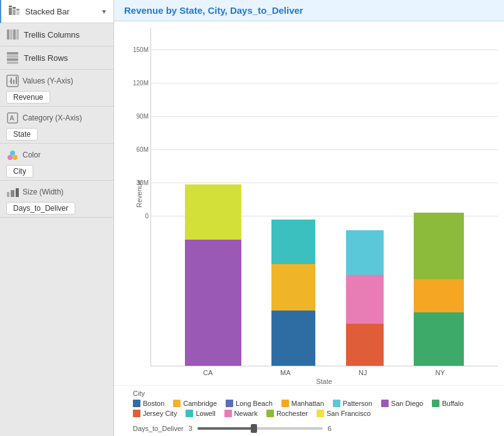 This screenshot has width=504, height=436. What do you see at coordinates (13, 35) in the screenshot?
I see `trellis-columns-icon` at bounding box center [13, 35].